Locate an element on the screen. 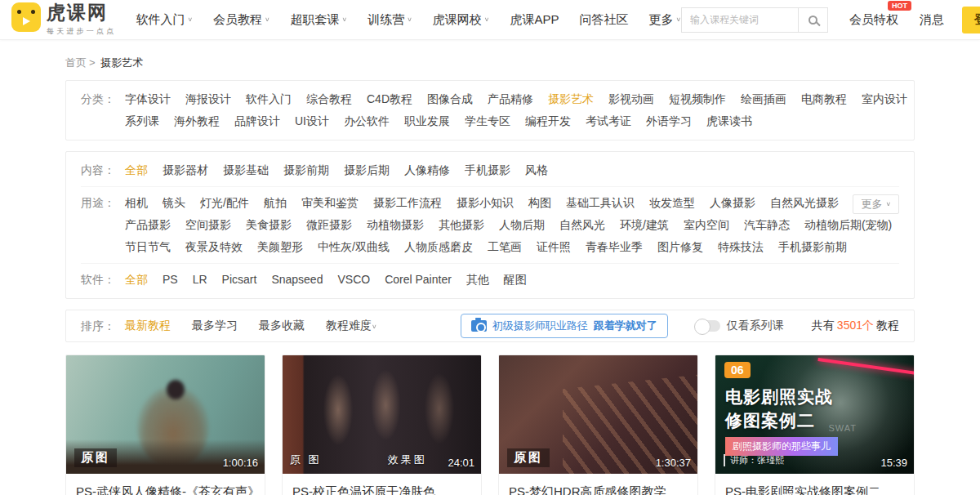 The image size is (980, 495). category-item: 办公软件 is located at coordinates (367, 121).